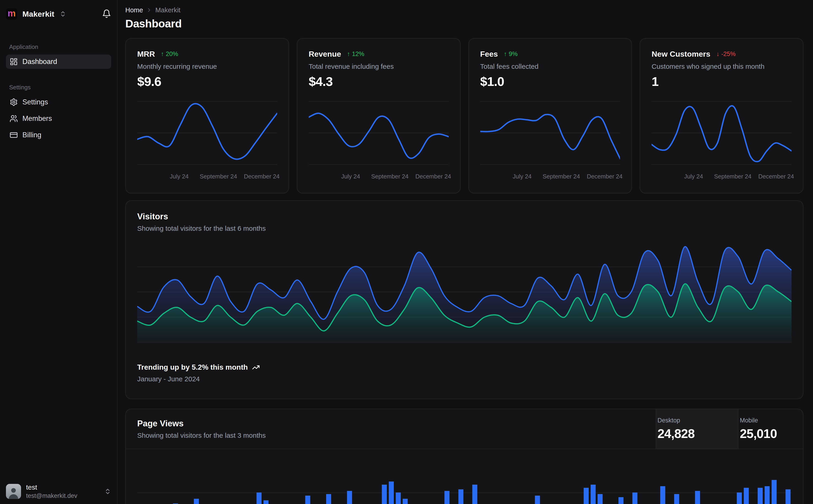  I want to click on arrow-down-icon: ↓, so click(718, 54).